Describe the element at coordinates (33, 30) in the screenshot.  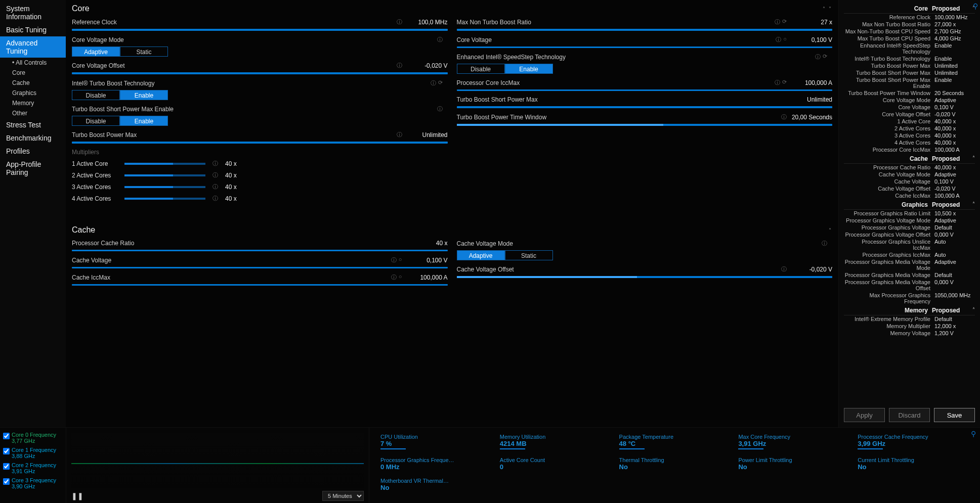
I see `nav-basic-tuning: Basic Tuning` at that location.